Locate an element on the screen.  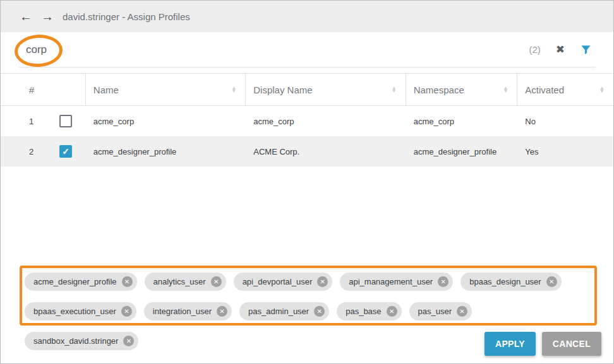
search-input is located at coordinates (274, 50).